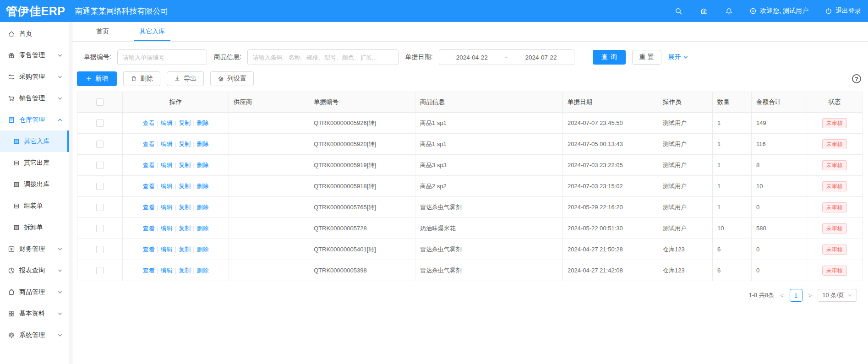 The image size is (868, 364). Describe the element at coordinates (362, 186) in the screenshot. I see `cell-bill-no: QTRK00000005918[转]` at that location.